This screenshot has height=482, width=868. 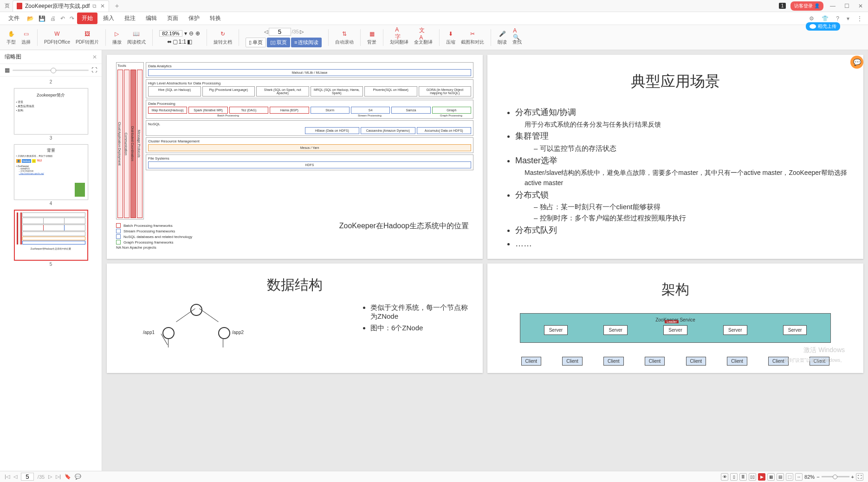 I want to click on fit-width-icon: ↔, so click(x=799, y=477).